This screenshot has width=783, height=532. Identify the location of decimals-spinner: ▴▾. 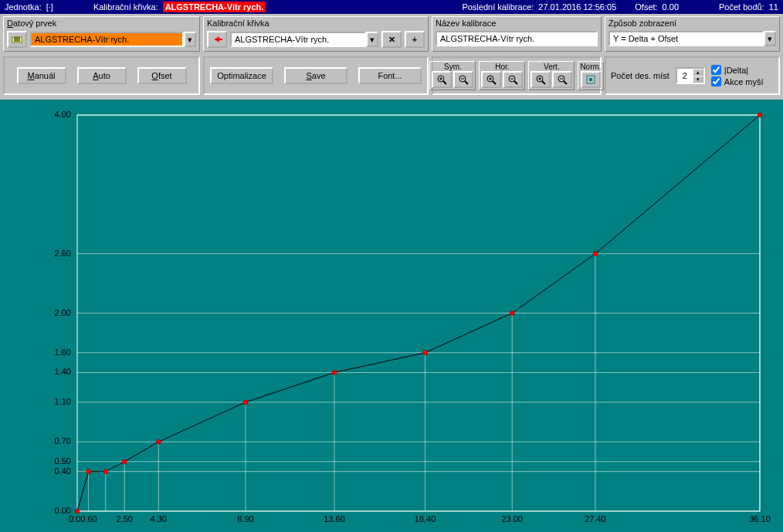
(690, 76).